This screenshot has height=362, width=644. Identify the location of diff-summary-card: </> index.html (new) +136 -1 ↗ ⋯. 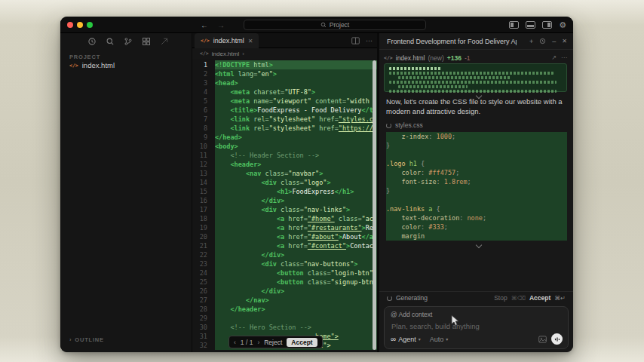
(475, 72).